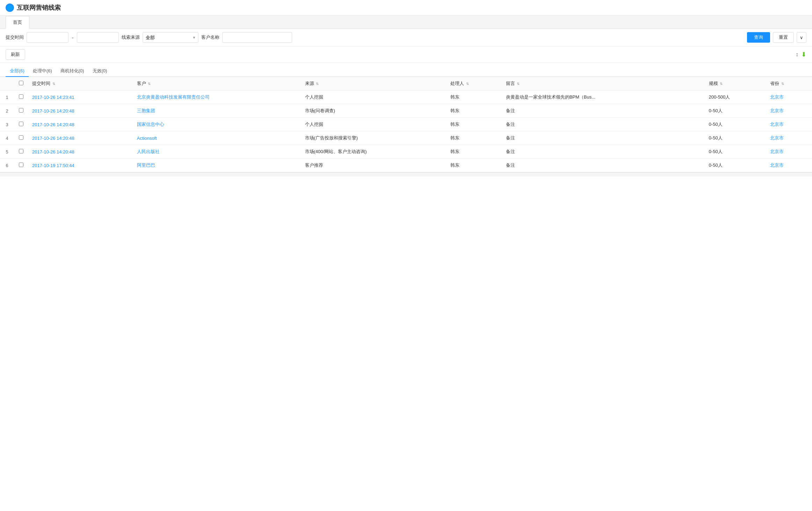 This screenshot has height=511, width=812. I want to click on submit-time-link: 2017-10-19 17:50:44, so click(53, 166).